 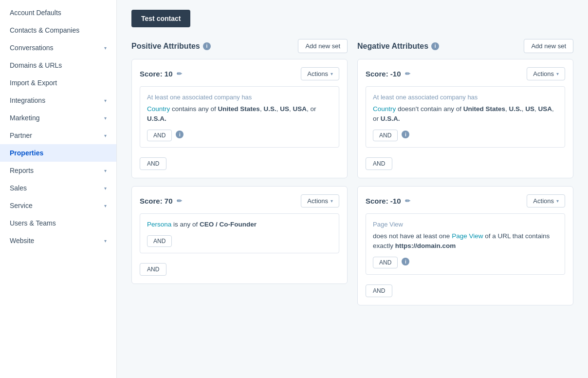 I want to click on sidebar-item-partner: Partner▾, so click(x=58, y=135).